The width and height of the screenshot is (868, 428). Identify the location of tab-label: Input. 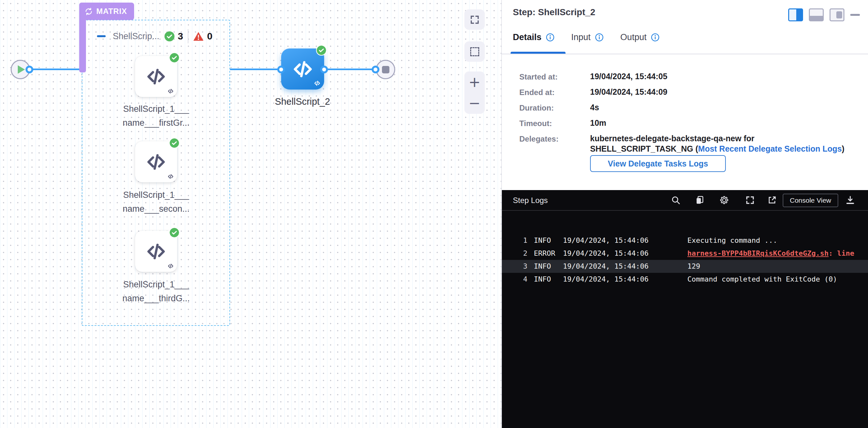
(581, 37).